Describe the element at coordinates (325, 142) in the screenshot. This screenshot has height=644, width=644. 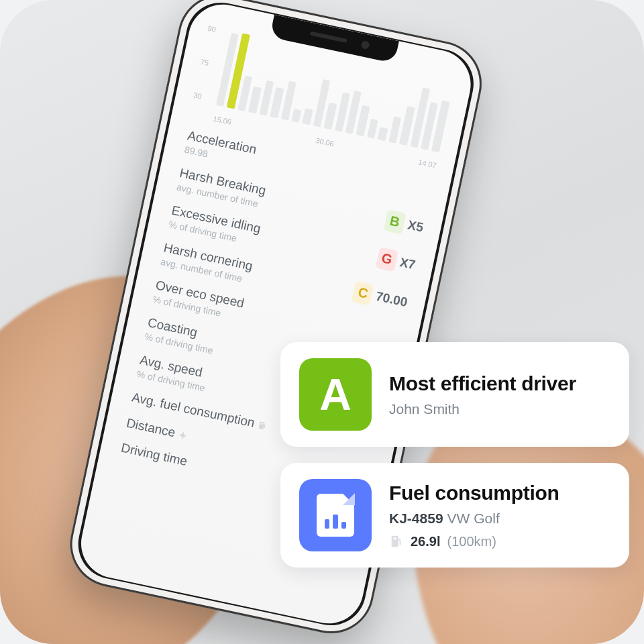
I see `x-tick: 30.06` at that location.